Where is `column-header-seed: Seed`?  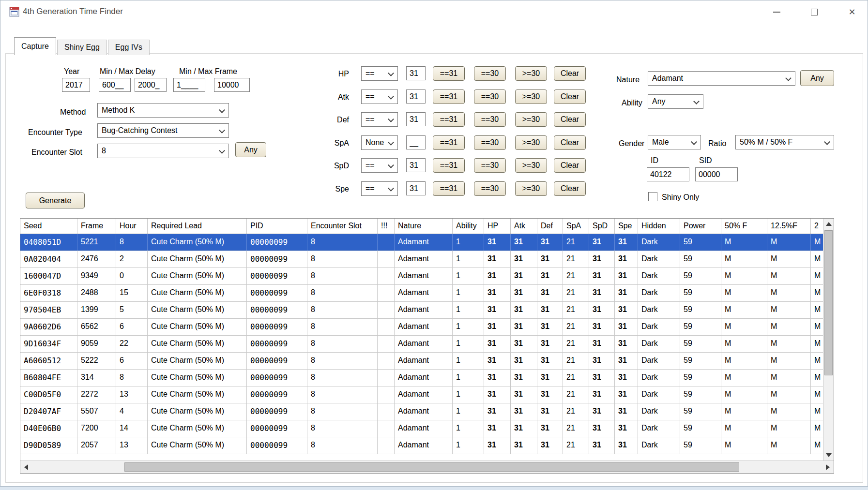 column-header-seed: Seed is located at coordinates (49, 226).